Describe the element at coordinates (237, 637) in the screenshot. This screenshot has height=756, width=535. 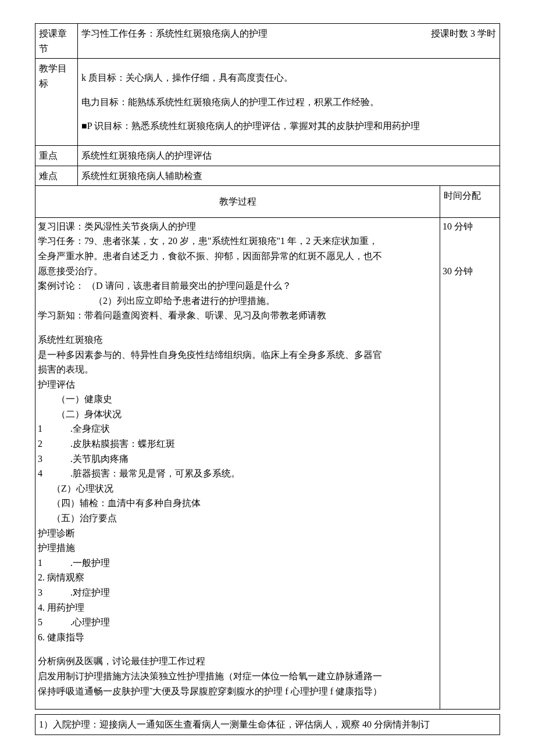
I see `measure-item-6: 6. 健康指导` at that location.